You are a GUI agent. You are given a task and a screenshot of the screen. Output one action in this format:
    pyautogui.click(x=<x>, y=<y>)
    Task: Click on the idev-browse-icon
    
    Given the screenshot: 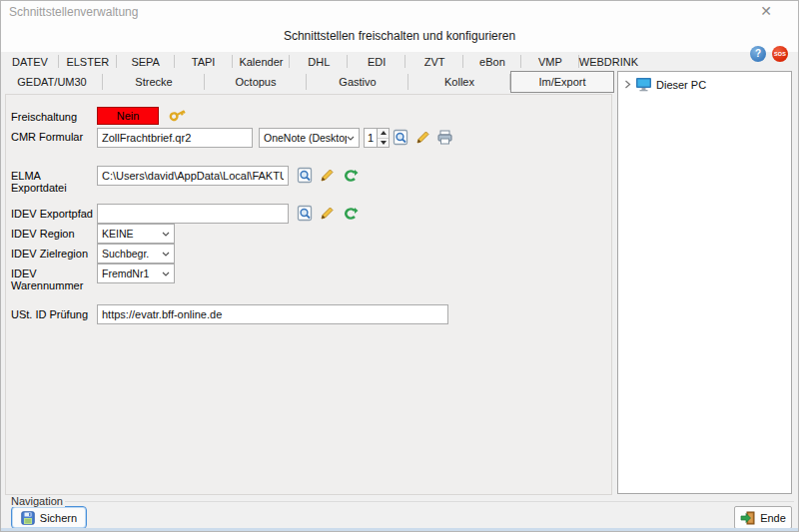 What is the action you would take?
    pyautogui.click(x=306, y=214)
    